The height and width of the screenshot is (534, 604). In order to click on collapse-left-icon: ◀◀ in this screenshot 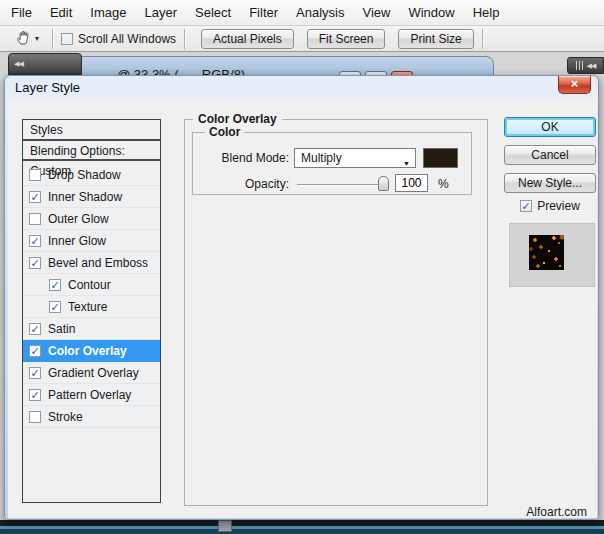, I will do `click(18, 64)`.